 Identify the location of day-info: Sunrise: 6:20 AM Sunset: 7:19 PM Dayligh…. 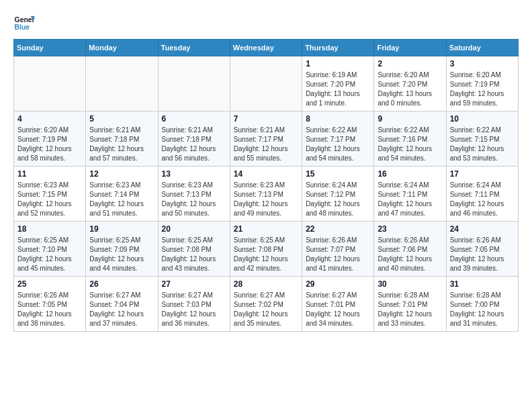
(482, 89).